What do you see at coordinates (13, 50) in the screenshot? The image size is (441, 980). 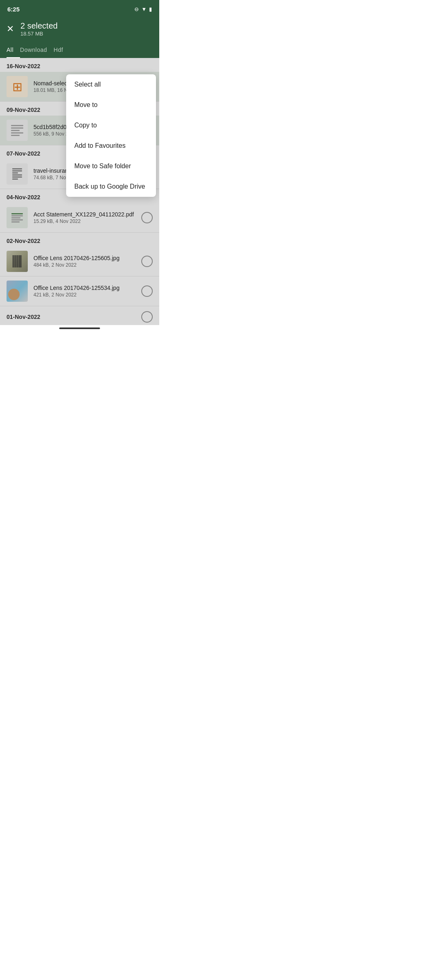 I see `tab-all: All` at bounding box center [13, 50].